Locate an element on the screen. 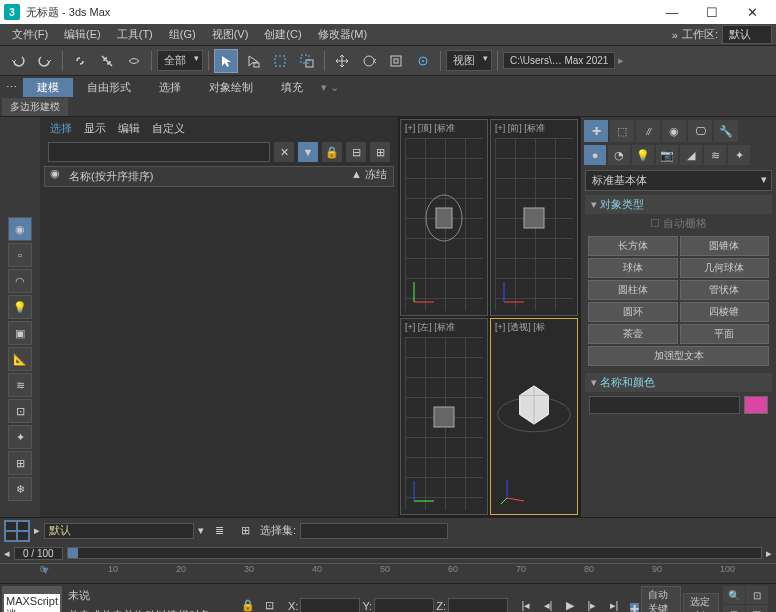  menu-file: 文件(F) is located at coordinates (30, 34).